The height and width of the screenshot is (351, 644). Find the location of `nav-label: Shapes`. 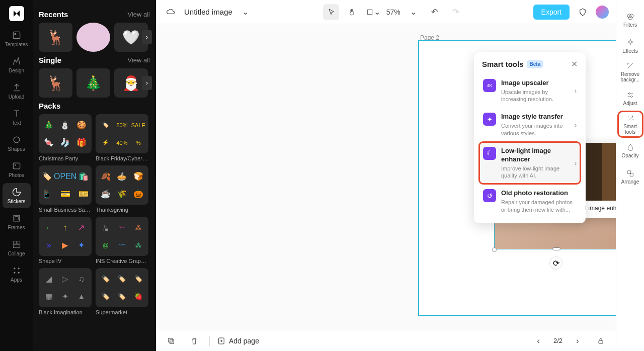

nav-label: Shapes is located at coordinates (17, 149).